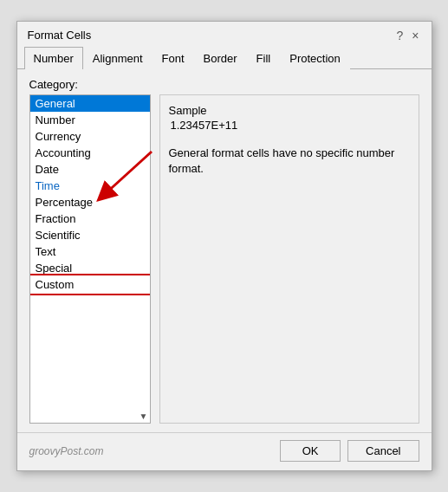 The image size is (448, 492). I want to click on dialog-title: Format Cells, so click(60, 35).